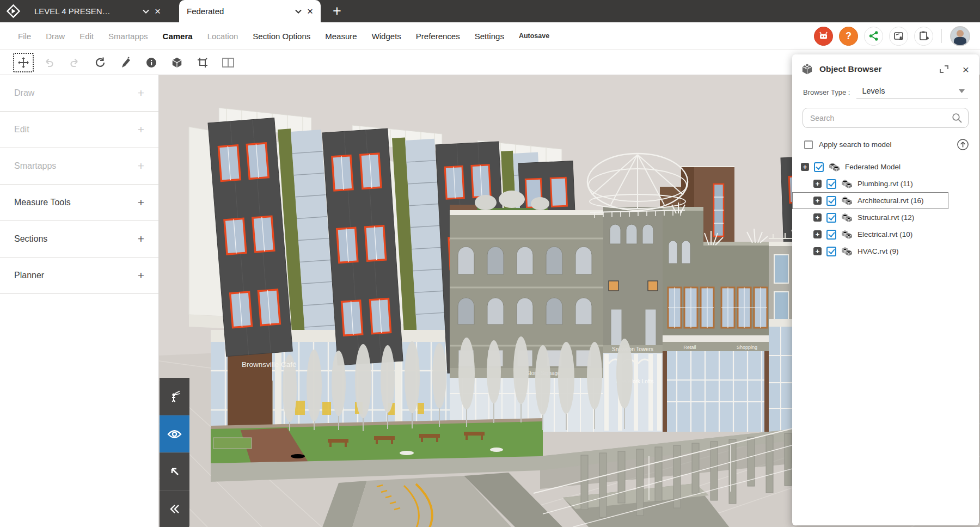 This screenshot has height=527, width=980. I want to click on browser-type-select: Levels, so click(912, 92).